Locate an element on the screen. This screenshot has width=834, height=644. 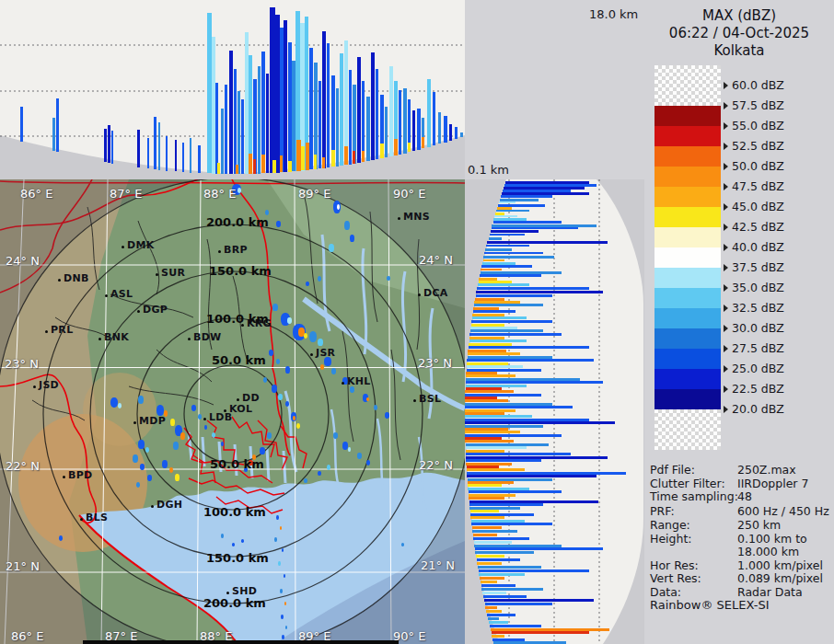
grid-coordinate-label: 90° E is located at coordinates (409, 193).